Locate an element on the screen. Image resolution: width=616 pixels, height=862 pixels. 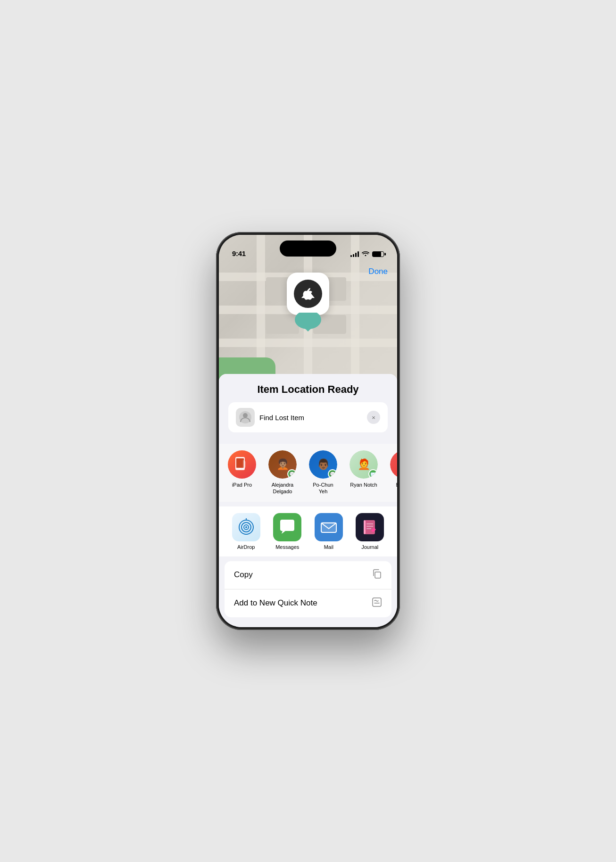
copy-label: Copy is located at coordinates (243, 575).